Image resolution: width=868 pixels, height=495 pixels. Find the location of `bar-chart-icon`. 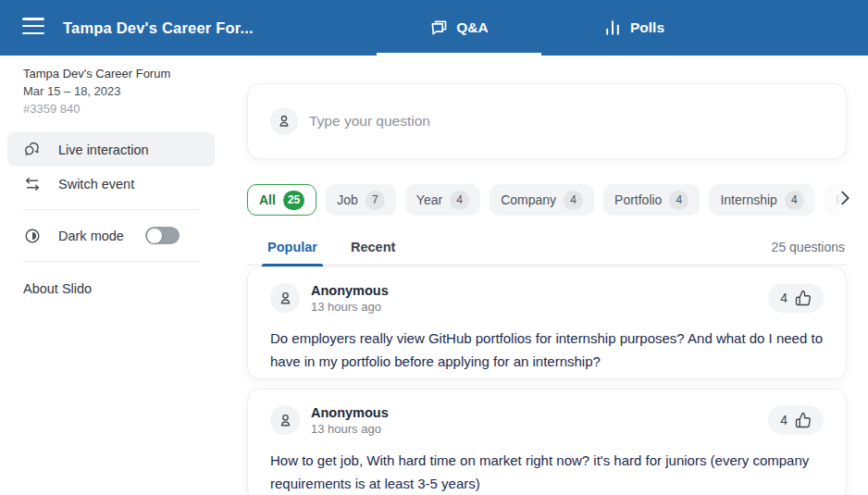

bar-chart-icon is located at coordinates (613, 28).